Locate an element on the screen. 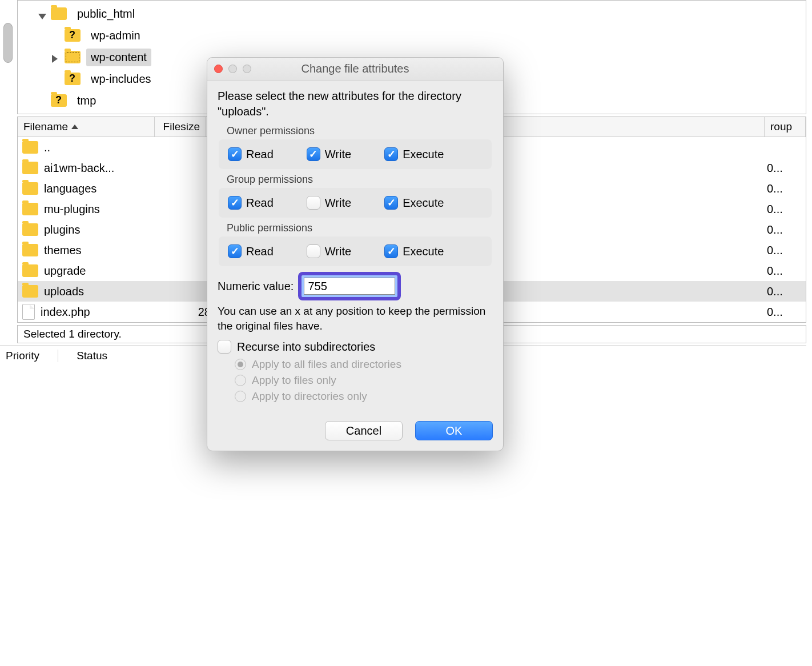  cancel-button-label: Cancel is located at coordinates (364, 431).